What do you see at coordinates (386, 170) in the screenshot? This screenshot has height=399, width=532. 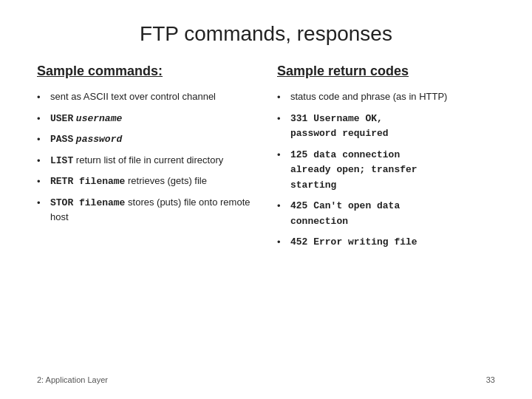 I see `list-item: • 125 data connectionalready open; trans…` at bounding box center [386, 170].